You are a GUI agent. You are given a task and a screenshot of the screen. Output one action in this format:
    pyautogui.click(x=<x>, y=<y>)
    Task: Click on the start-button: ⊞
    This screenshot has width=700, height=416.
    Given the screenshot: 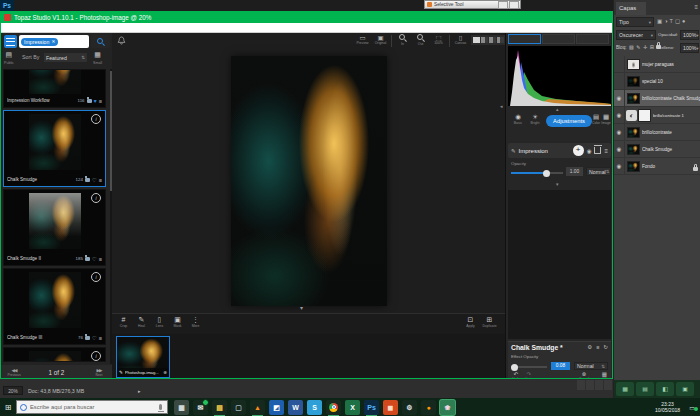 What is the action you would take?
    pyautogui.click(x=8, y=408)
    